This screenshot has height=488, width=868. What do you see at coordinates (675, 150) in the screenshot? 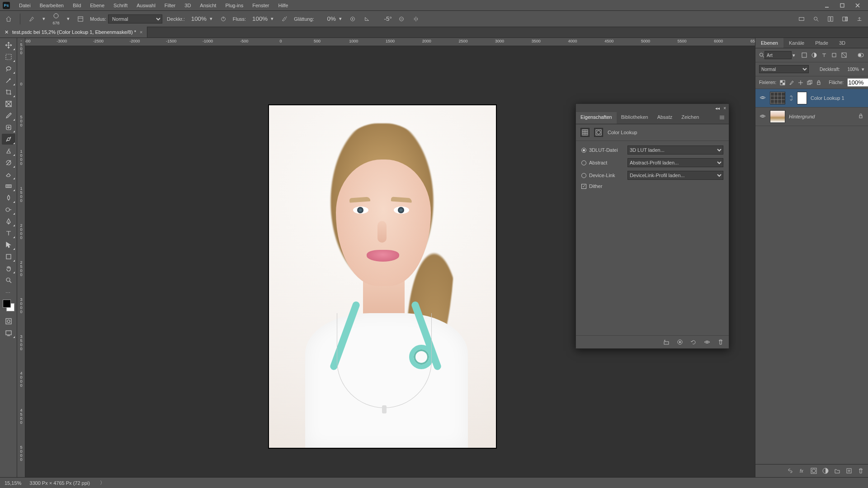
I see `lut-dropdown: 3D LUT laden...` at bounding box center [675, 150].